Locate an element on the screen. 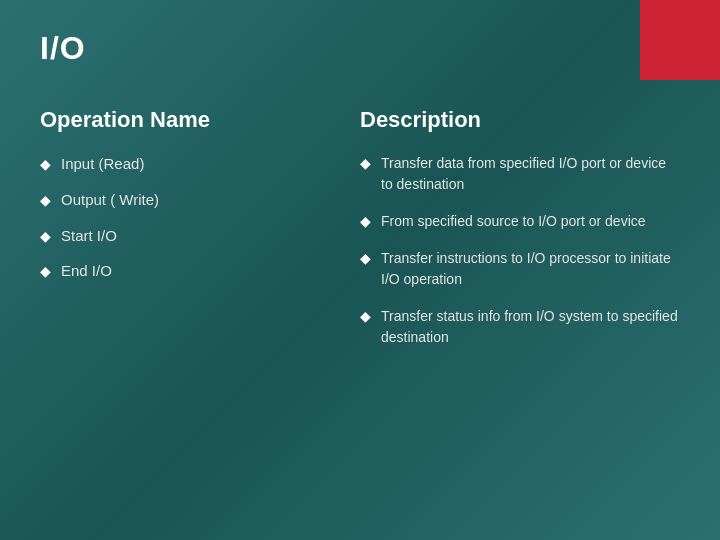 The image size is (720, 540). red-accent-decoration is located at coordinates (680, 40).